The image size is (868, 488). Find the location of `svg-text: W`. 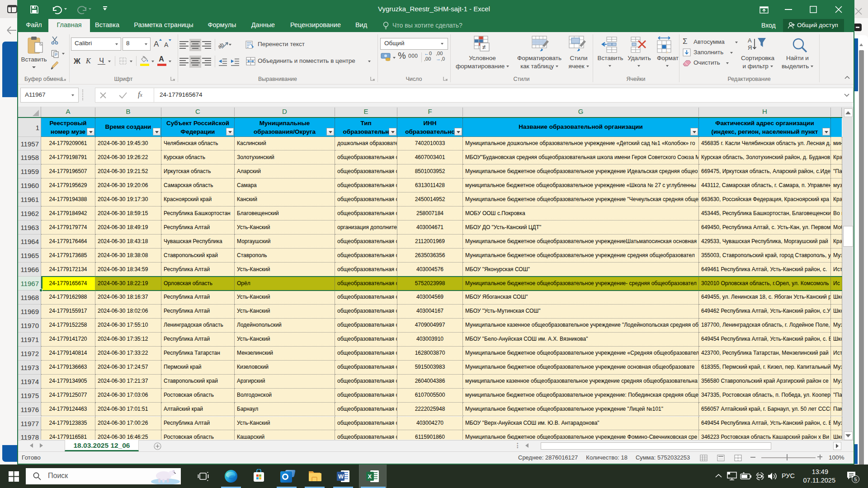

svg-text: W is located at coordinates (341, 476).